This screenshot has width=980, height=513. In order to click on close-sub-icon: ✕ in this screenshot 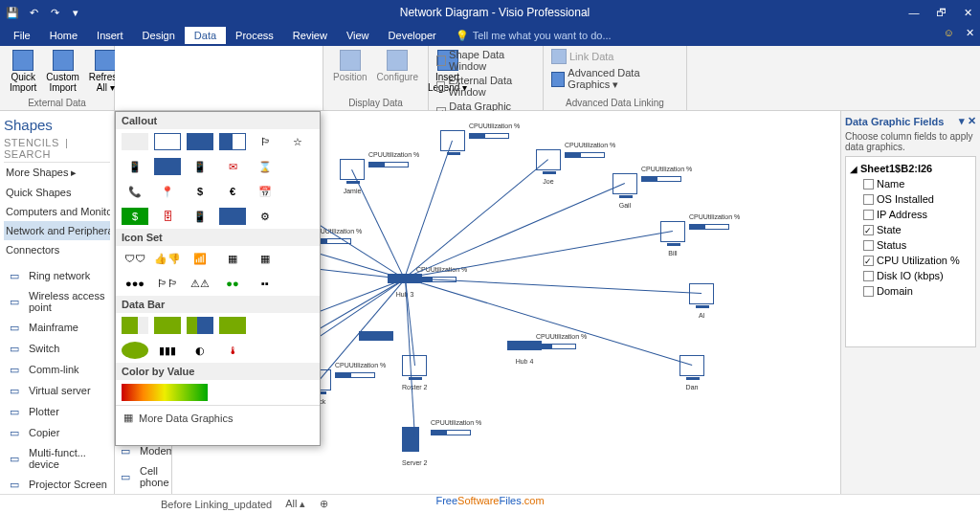, I will do `click(970, 33)`.